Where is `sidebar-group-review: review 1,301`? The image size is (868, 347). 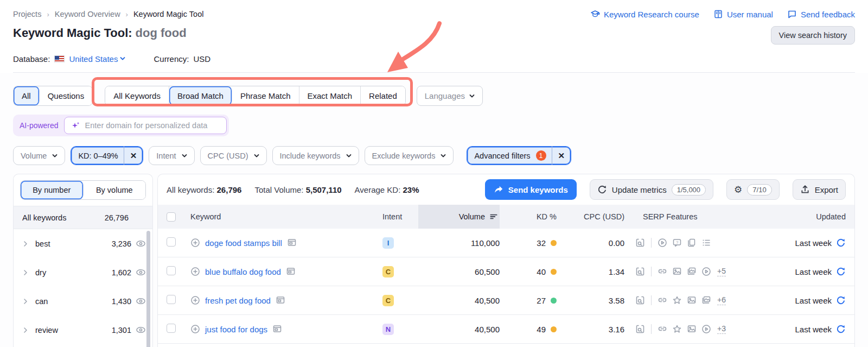 sidebar-group-review: review 1,301 is located at coordinates (83, 330).